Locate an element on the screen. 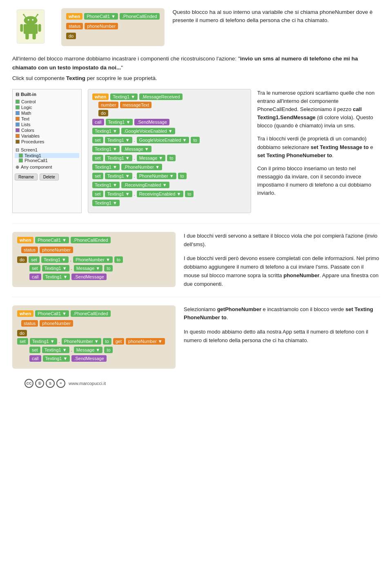 The width and height of the screenshot is (392, 563). bottom-text-2: Selezioniamo getPhoneNumber e incastriam… is located at coordinates (282, 325).